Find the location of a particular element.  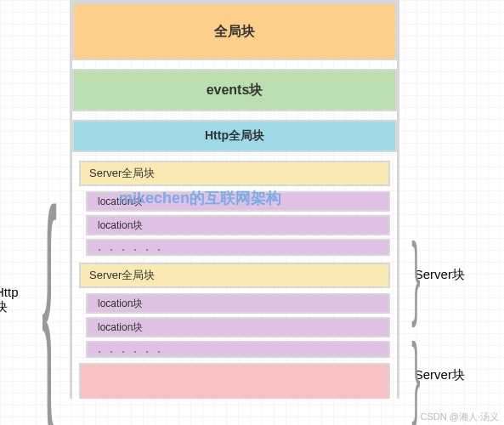

http-global-block: Http全局块 is located at coordinates (235, 136).